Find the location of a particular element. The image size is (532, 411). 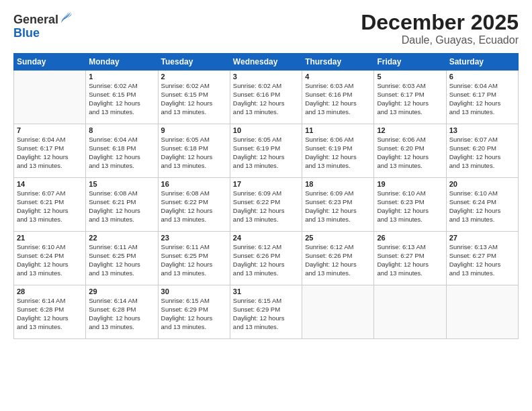

cell-info-text: Sunrise: 6:08 AM Sunset: 6:21 PM Dayligh… is located at coordinates (122, 207).